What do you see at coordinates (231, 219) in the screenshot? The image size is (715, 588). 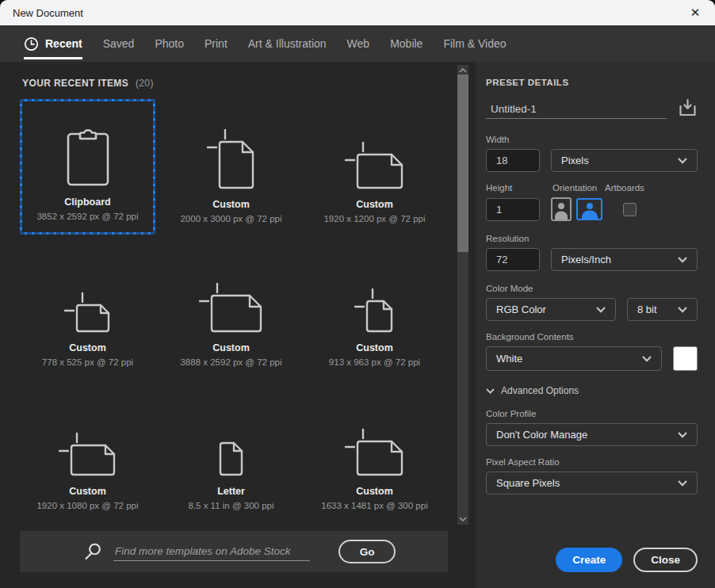 I see `recent-item-dimensions: 2000 x 3000 px @ 72 ppi` at bounding box center [231, 219].